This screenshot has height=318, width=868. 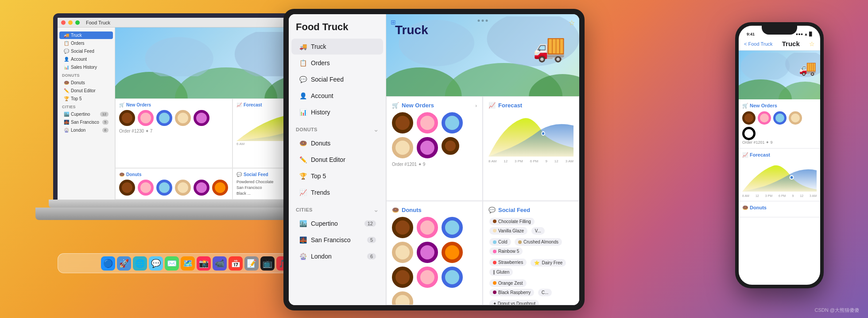 I want to click on iphone-back-button: < Food Truck, so click(x=758, y=44).